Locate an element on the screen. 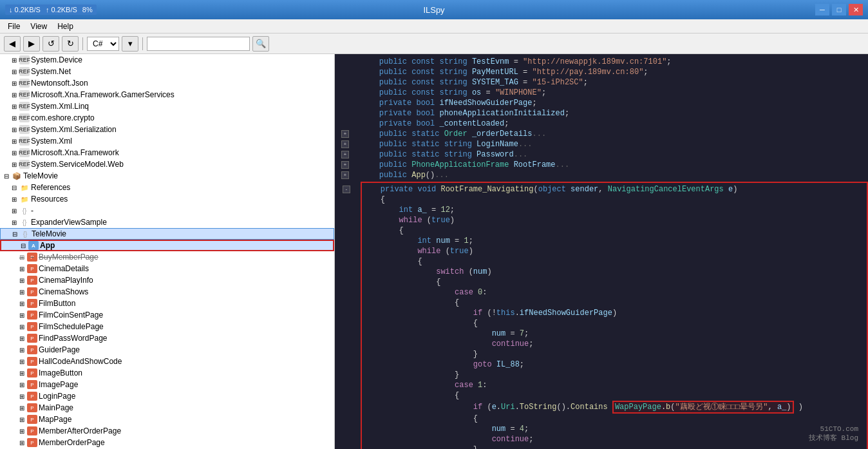 Image resolution: width=868 pixels, height=449 pixels. tree-item-imagepage: ⊞ P ImagePage is located at coordinates (167, 385).